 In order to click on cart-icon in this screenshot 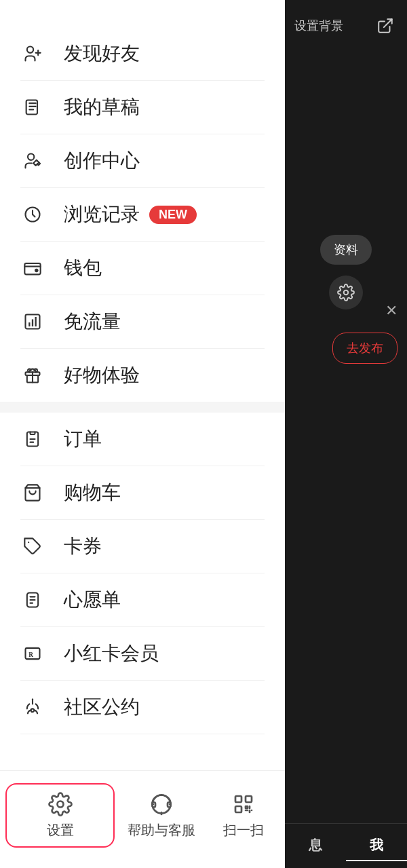, I will do `click(33, 493)`.